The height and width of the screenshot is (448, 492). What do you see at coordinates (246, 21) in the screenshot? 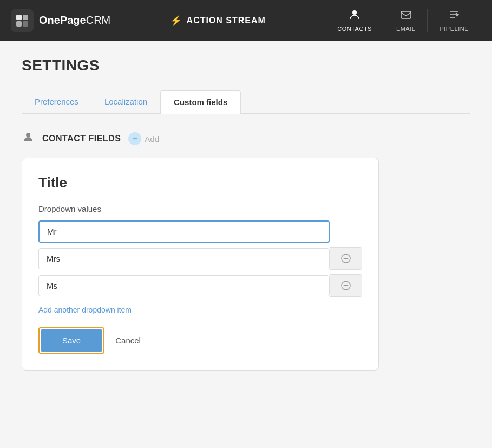
I see `top-nav: OnePageCRM ⚡ ACTION STREAM CONTACTS EM` at bounding box center [246, 21].